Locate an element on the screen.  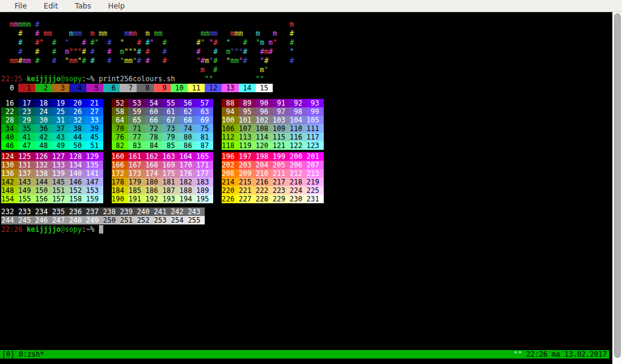
color-cell-141: 141 is located at coordinates (95, 174).